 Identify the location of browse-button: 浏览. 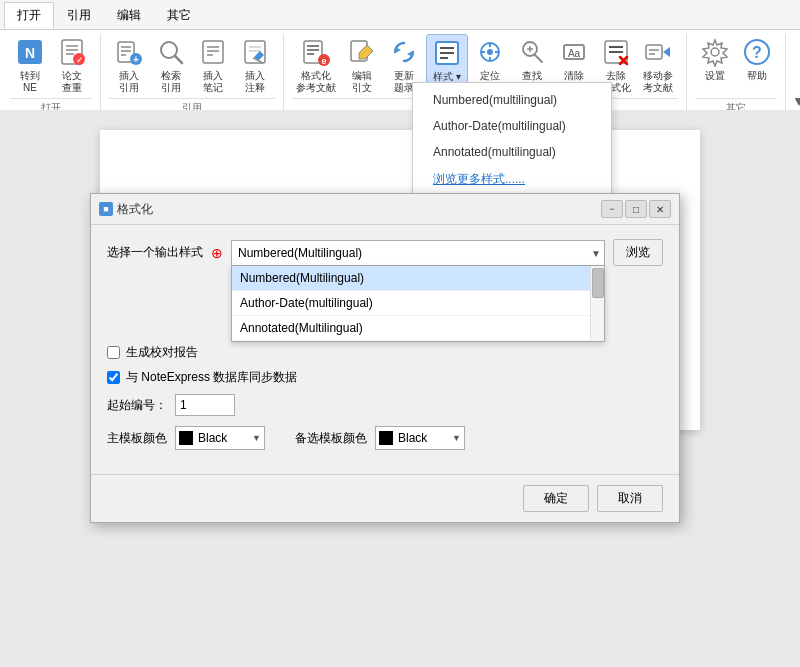
(638, 252).